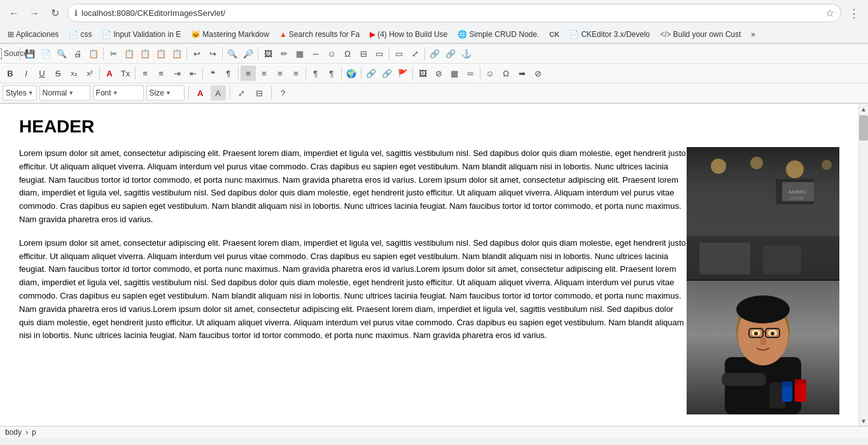 The width and height of the screenshot is (868, 445). Describe the element at coordinates (55, 13) in the screenshot. I see `reload-button: ↻` at that location.